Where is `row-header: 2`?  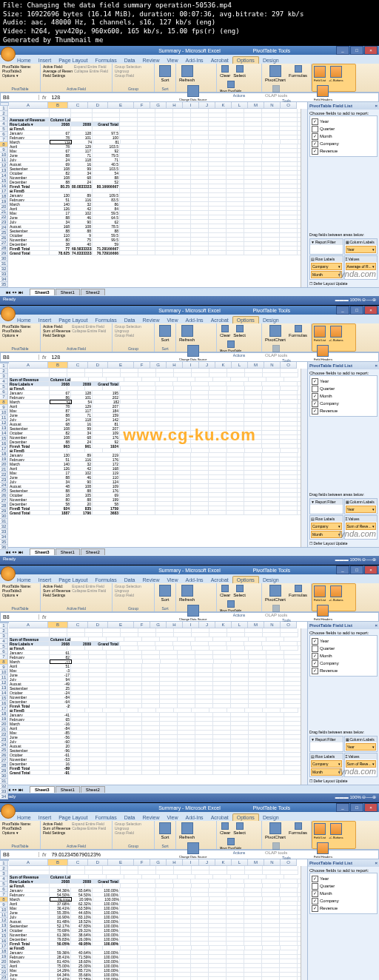 row-header: 2 is located at coordinates (4, 869).